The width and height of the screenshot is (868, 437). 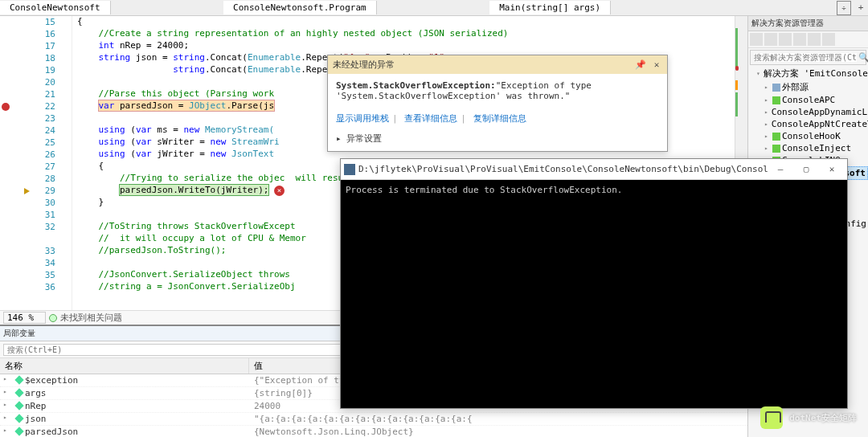 I want to click on project-node: ▸ConsoleAPC, so click(x=809, y=100).